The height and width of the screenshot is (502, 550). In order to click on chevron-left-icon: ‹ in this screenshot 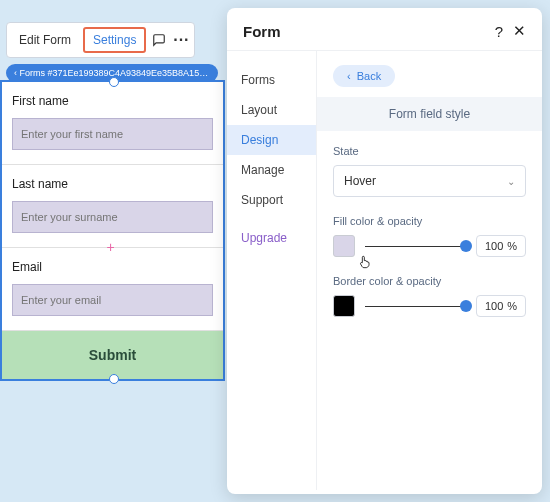, I will do `click(349, 76)`.